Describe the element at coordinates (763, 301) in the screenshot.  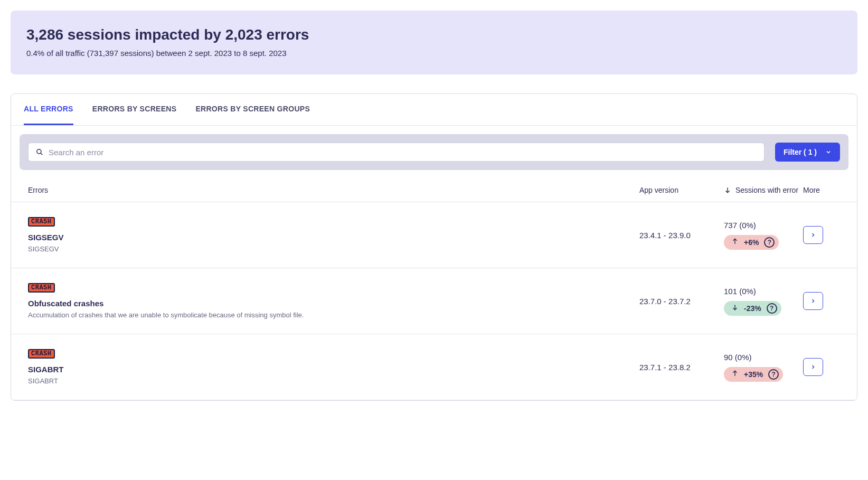
I see `sessions-cell: 101 (0%) -23% ?` at that location.